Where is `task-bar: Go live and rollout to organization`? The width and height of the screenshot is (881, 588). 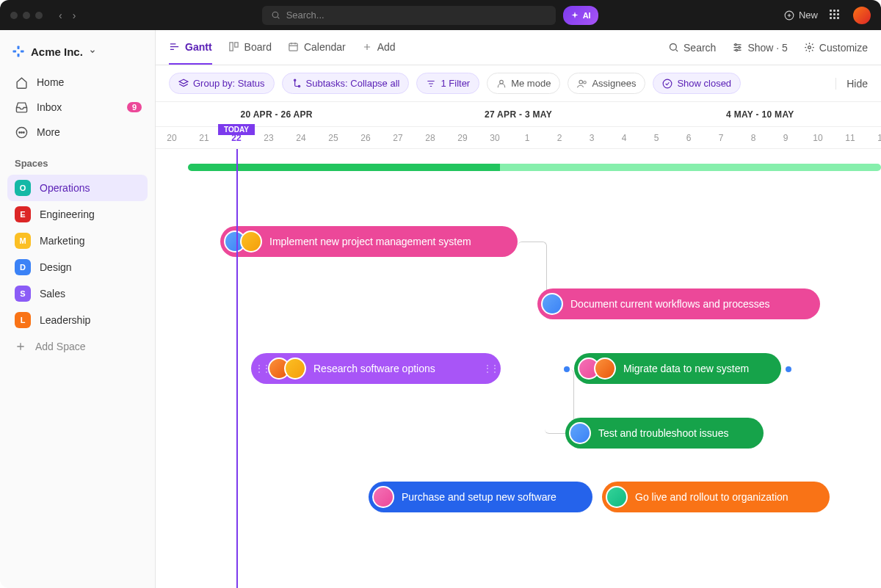
task-bar: Go live and rollout to organization is located at coordinates (716, 497).